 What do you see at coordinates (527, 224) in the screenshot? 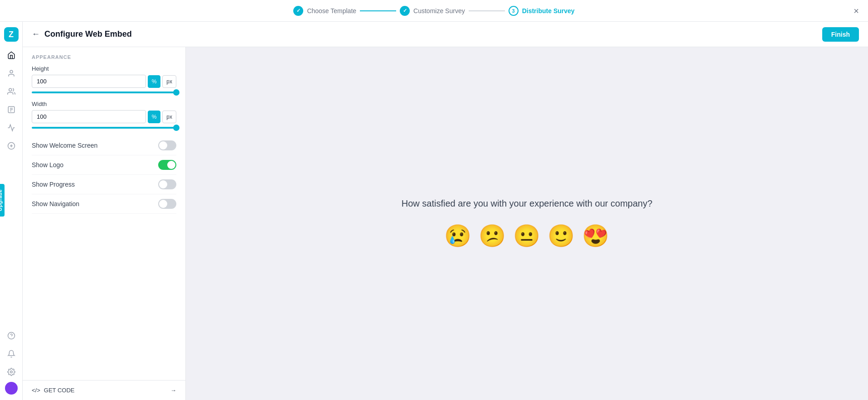
I see `survey-preview: How satisfied are you with your experien…` at bounding box center [527, 224].